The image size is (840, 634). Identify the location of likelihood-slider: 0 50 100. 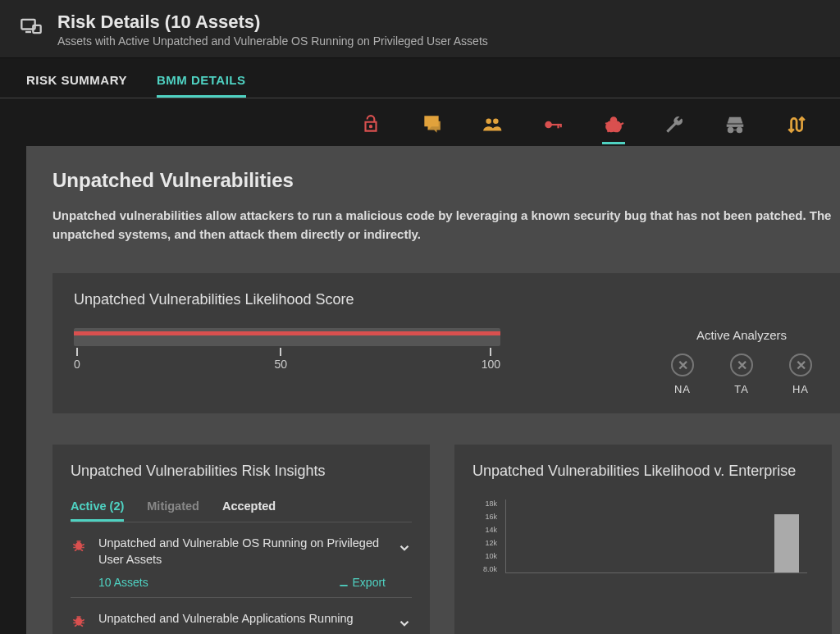
(287, 349).